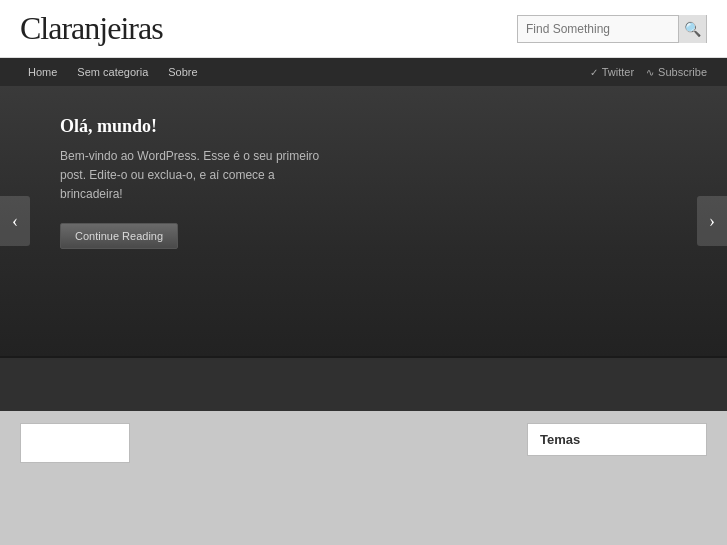 The width and height of the screenshot is (727, 545). Describe the element at coordinates (594, 72) in the screenshot. I see `twitter-icon: ✓` at that location.